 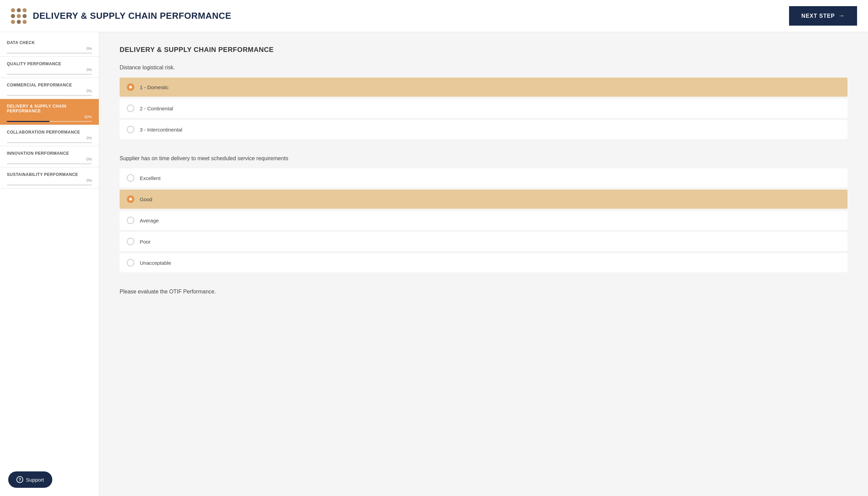 What do you see at coordinates (484, 102) in the screenshot?
I see `question-block-0: Distance logistical risk.1 - Domestic2 -…` at bounding box center [484, 102].